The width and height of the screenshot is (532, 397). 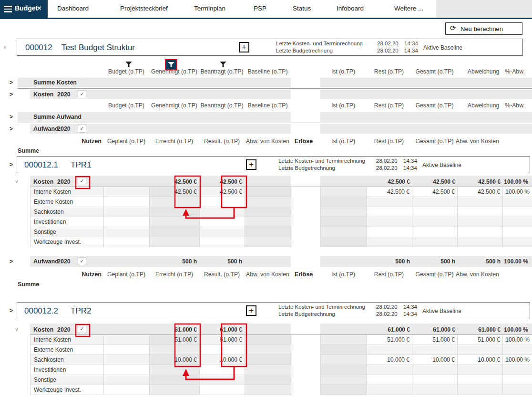 What do you see at coordinates (161, 360) in the screenshot?
I see `table-row: Sachkosten10.000 €10.000 €` at bounding box center [161, 360].